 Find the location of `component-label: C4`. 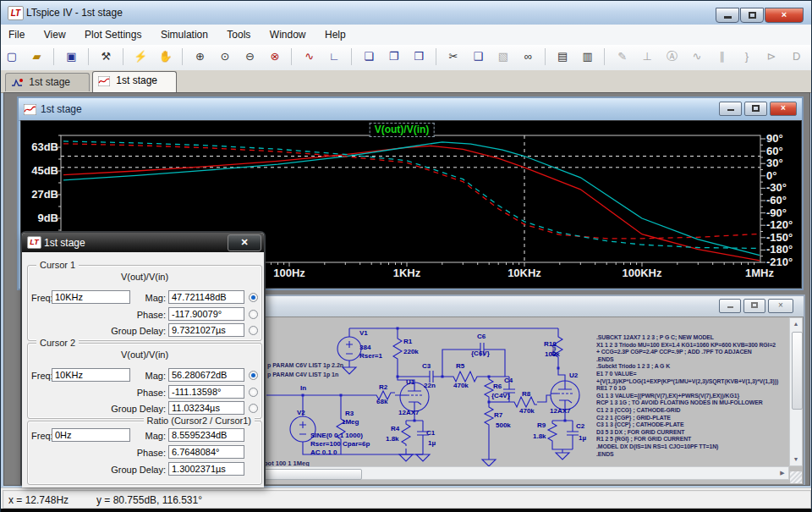

component-label: C4 is located at coordinates (508, 381).